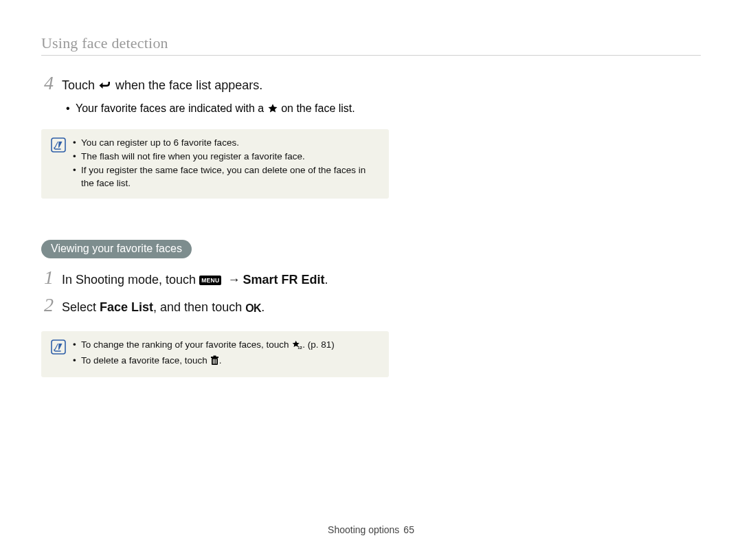 This screenshot has width=742, height=560. I want to click on step-1-period: ., so click(326, 280).